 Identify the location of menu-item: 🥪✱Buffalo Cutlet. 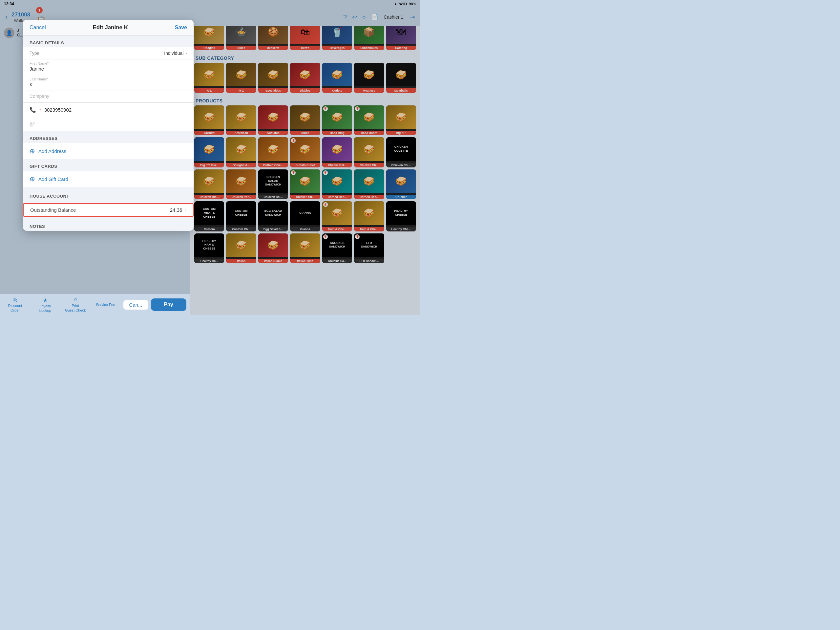
(305, 152).